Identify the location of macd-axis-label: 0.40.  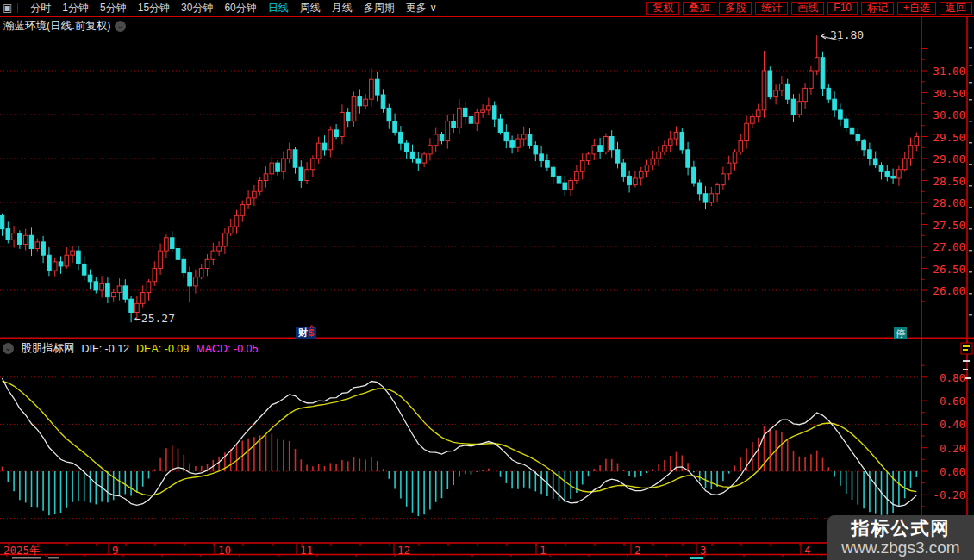
(946, 424).